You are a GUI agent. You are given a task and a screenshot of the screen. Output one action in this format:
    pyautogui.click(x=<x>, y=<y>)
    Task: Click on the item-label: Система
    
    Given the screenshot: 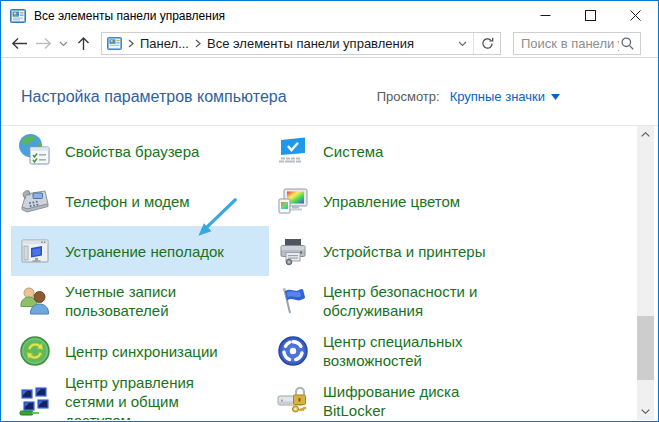 What is the action you would take?
    pyautogui.click(x=353, y=152)
    